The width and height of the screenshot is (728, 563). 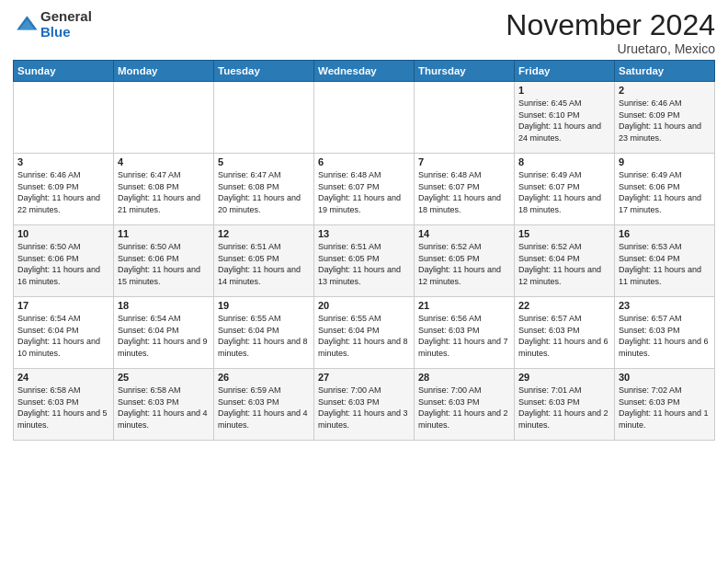 What do you see at coordinates (66, 33) in the screenshot?
I see `logo-blue: Blue` at bounding box center [66, 33].